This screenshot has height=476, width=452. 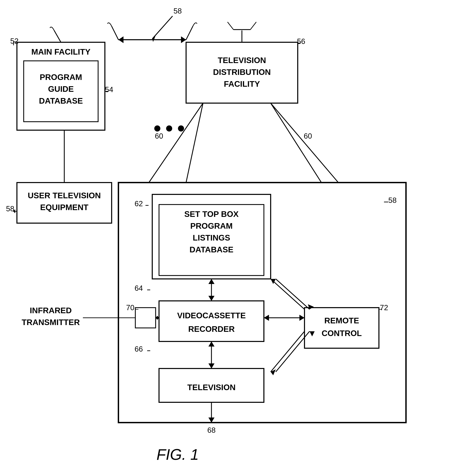 I want to click on program-guide-label-3: DATABASE, so click(x=61, y=101).